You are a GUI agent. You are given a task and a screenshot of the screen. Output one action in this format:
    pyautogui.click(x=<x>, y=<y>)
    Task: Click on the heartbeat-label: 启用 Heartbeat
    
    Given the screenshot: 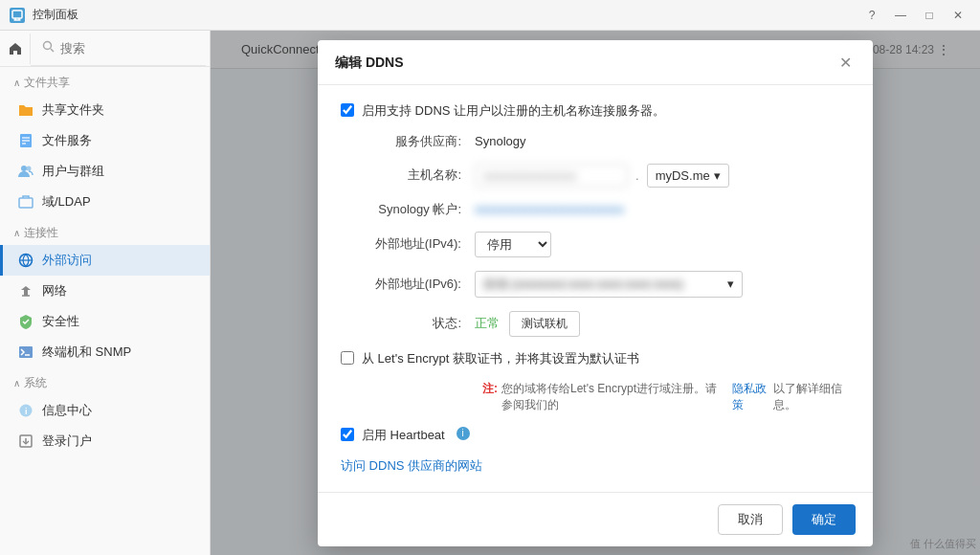 What is the action you would take?
    pyautogui.click(x=404, y=435)
    